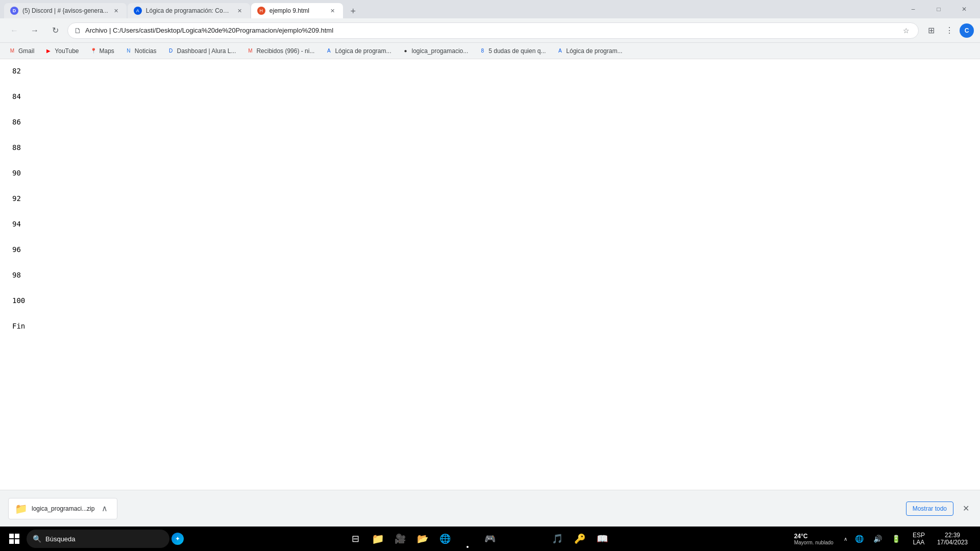 Image resolution: width=980 pixels, height=551 pixels. Describe the element at coordinates (490, 71) in the screenshot. I see `number-82: 82` at that location.